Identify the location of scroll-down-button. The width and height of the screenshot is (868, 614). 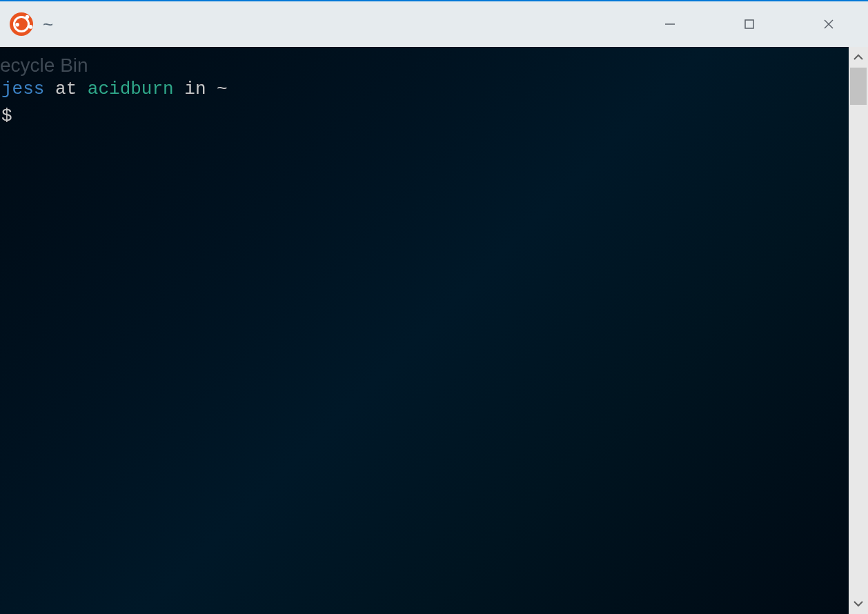
(858, 604).